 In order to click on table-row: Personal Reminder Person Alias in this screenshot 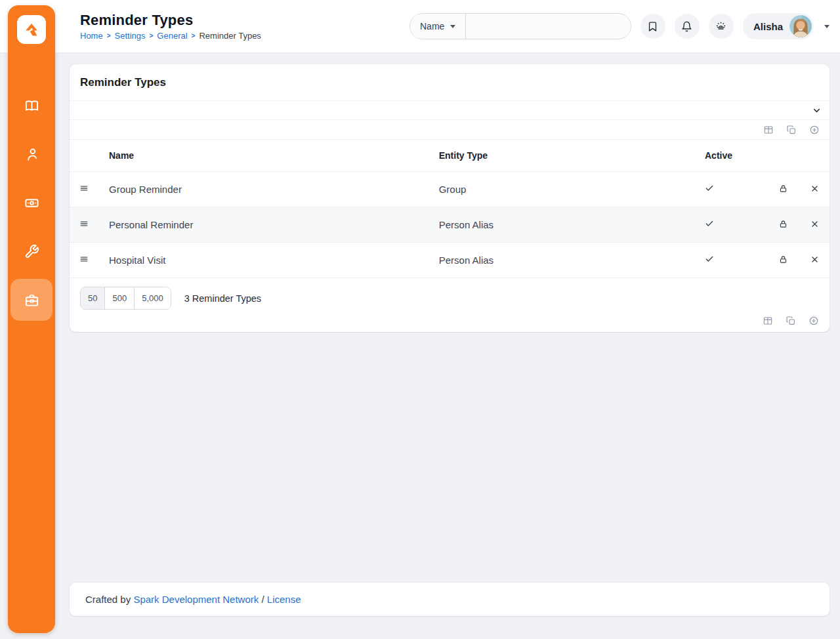, I will do `click(450, 225)`.